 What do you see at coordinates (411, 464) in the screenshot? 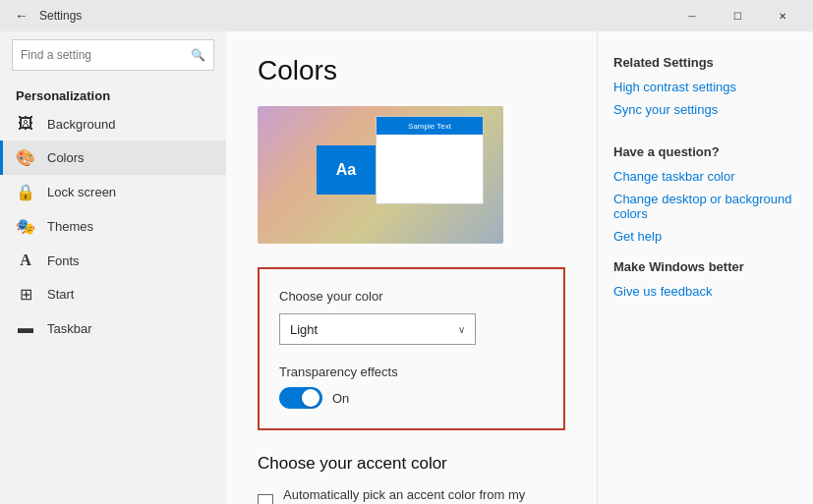
I see `accent-color-title: Choose your accent color` at bounding box center [411, 464].